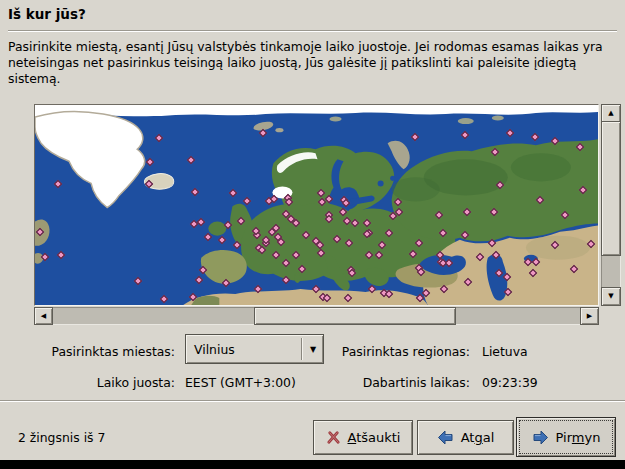  I want to click on back-button: Atgal, so click(466, 438).